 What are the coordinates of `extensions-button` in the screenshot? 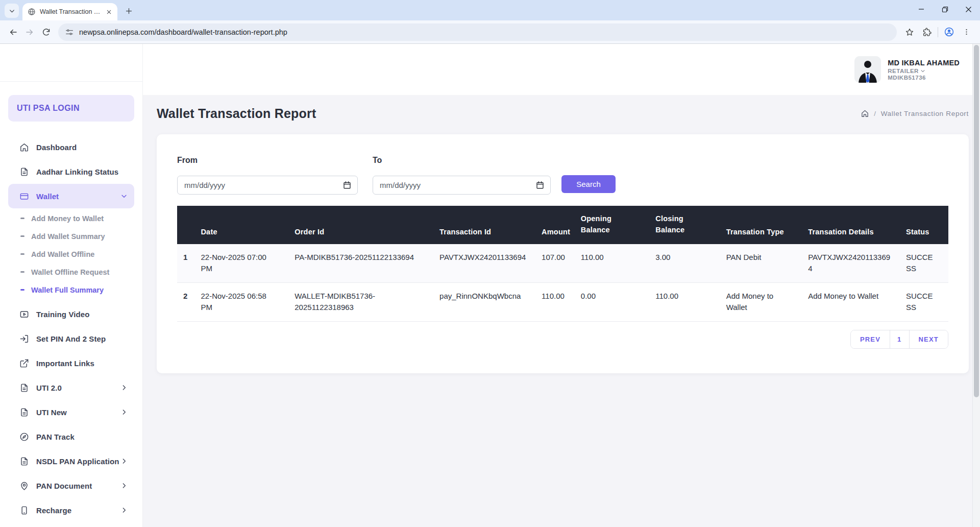 It's located at (927, 32).